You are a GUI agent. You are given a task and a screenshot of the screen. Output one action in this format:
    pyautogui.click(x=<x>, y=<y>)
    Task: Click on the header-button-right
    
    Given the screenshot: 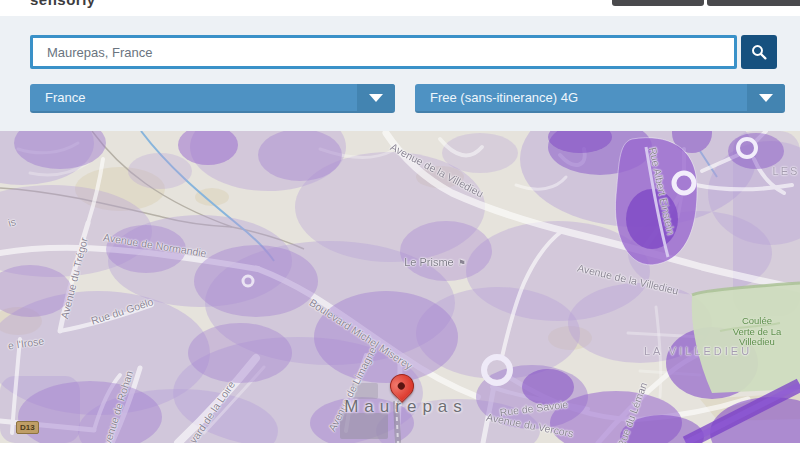 What is the action you would take?
    pyautogui.click(x=754, y=3)
    